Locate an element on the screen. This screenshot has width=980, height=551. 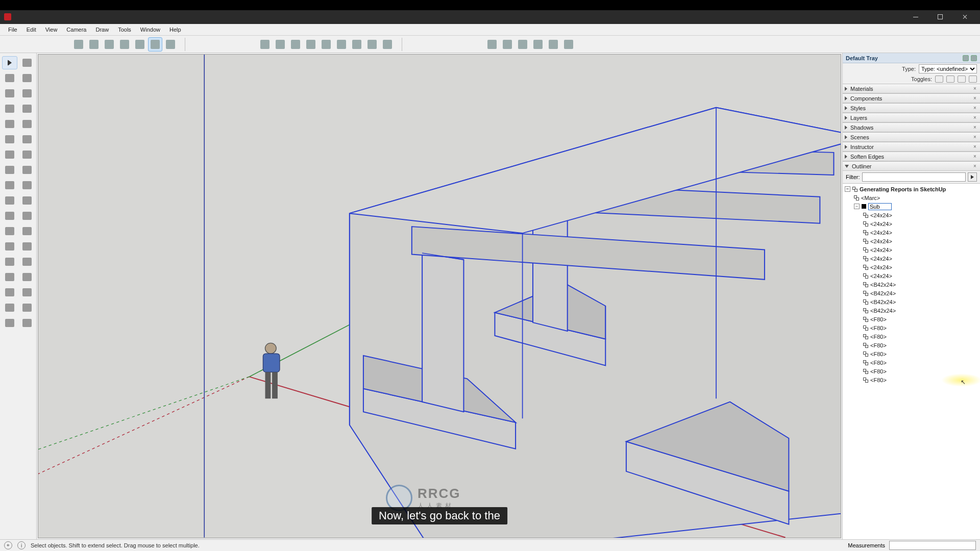
freehand-tool-button is located at coordinates (27, 93).